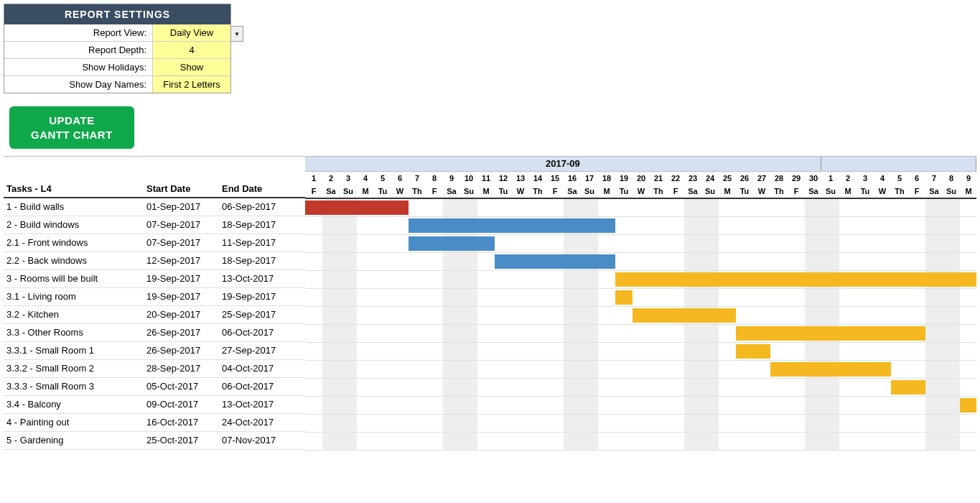 The width and height of the screenshot is (980, 503). I want to click on task-name: 3.3.2 - Small Room 2, so click(75, 369).